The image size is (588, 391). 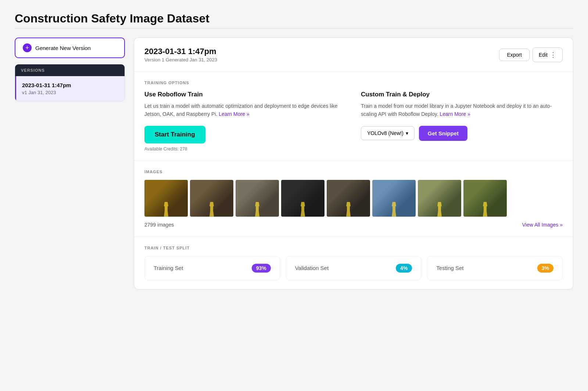 What do you see at coordinates (531, 55) in the screenshot?
I see `header-actions: Export Edit ⋮` at bounding box center [531, 55].